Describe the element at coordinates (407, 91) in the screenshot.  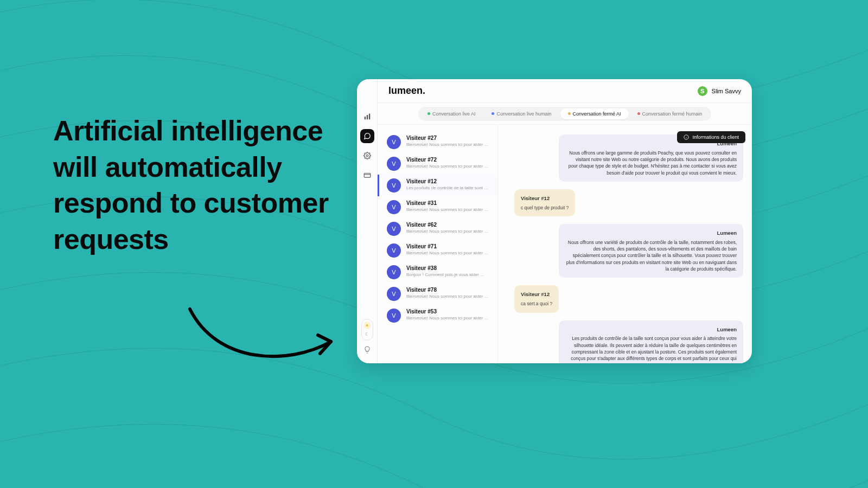
I see `logo: lumeen.` at that location.